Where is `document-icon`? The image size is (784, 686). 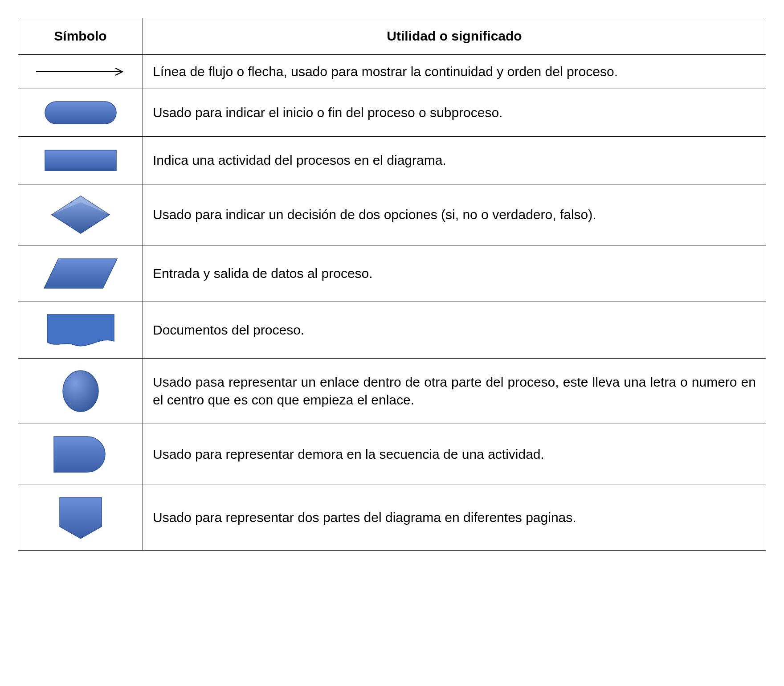
document-icon is located at coordinates (81, 330).